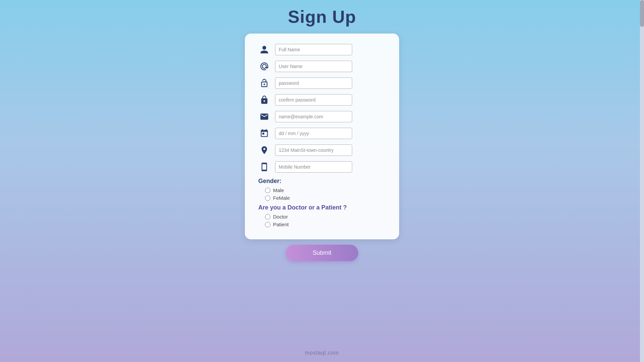 This screenshot has height=362, width=644. What do you see at coordinates (264, 117) in the screenshot?
I see `email-icon` at bounding box center [264, 117].